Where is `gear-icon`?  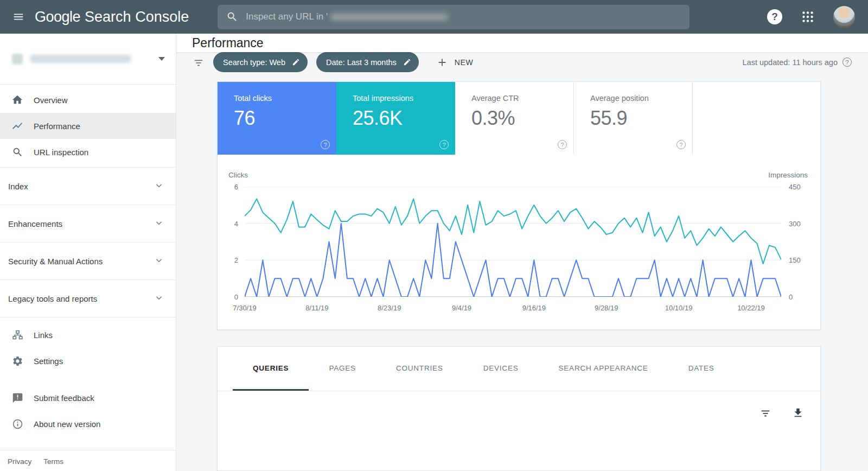 gear-icon is located at coordinates (17, 361).